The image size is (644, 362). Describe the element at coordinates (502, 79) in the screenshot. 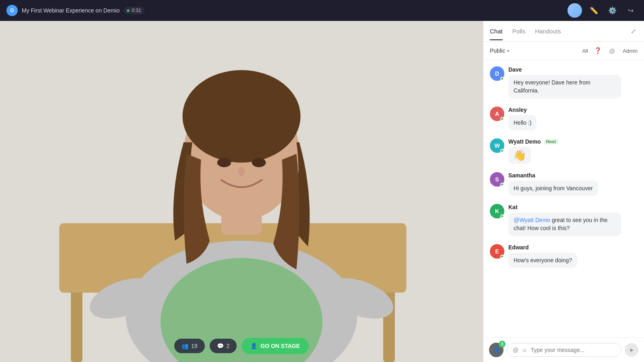

I see `online-dot-dave` at that location.